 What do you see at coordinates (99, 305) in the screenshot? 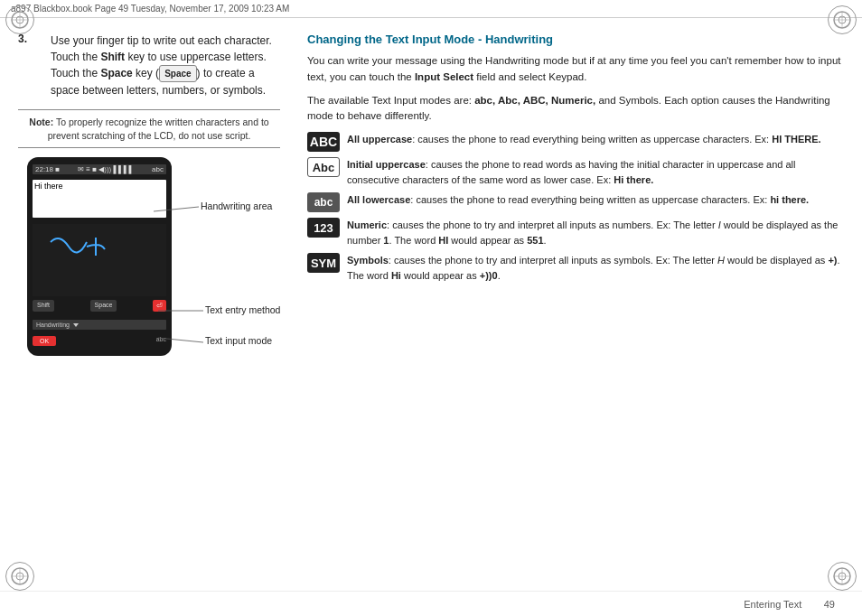
I see `phone-shift-space-row: Shift Space ⏎` at bounding box center [99, 305].